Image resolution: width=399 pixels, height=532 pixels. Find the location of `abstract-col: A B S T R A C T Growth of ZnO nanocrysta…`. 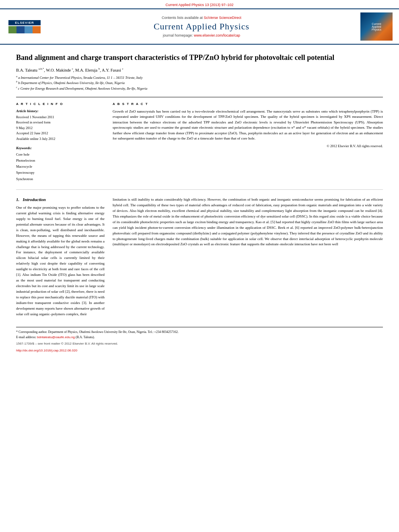

abstract-col: A B S T R A C T Growth of ZnO nanocrysta… is located at coordinates (248, 142).